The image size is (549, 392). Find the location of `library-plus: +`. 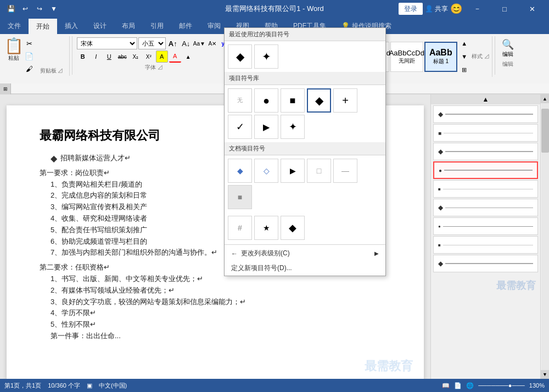

library-plus: + is located at coordinates (345, 100).